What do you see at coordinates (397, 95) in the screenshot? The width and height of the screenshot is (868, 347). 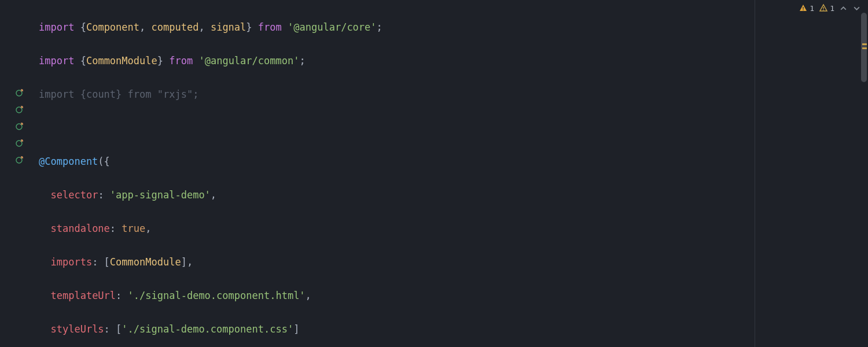 I see `code-line: import {count} from "rxjs";` at bounding box center [397, 95].